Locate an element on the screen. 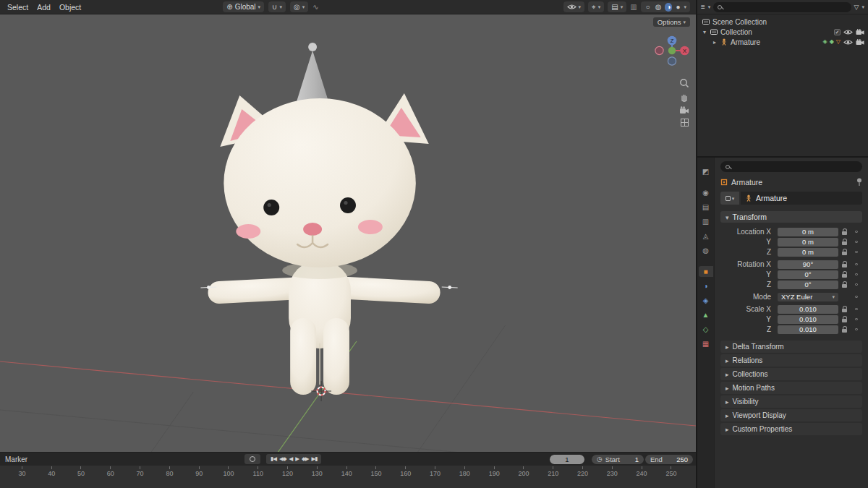 Image resolution: width=868 pixels, height=488 pixels. properties-search-input is located at coordinates (791, 166).